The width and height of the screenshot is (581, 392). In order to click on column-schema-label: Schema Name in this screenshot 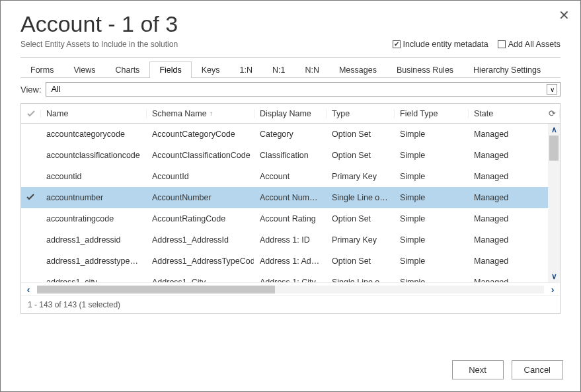, I will do `click(180, 114)`.